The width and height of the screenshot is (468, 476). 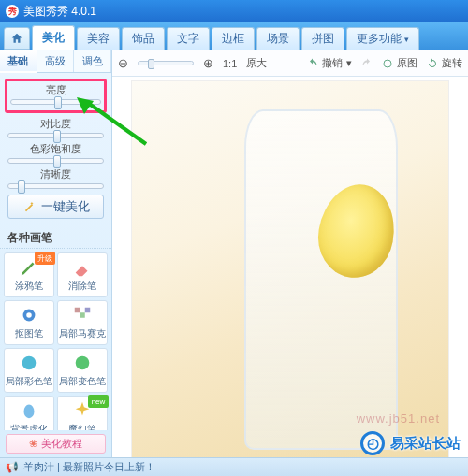 What do you see at coordinates (56, 150) in the screenshot?
I see `slider-panel: 亮度 对比度 色彩饱和度 清晰度 一键美化` at bounding box center [56, 150].